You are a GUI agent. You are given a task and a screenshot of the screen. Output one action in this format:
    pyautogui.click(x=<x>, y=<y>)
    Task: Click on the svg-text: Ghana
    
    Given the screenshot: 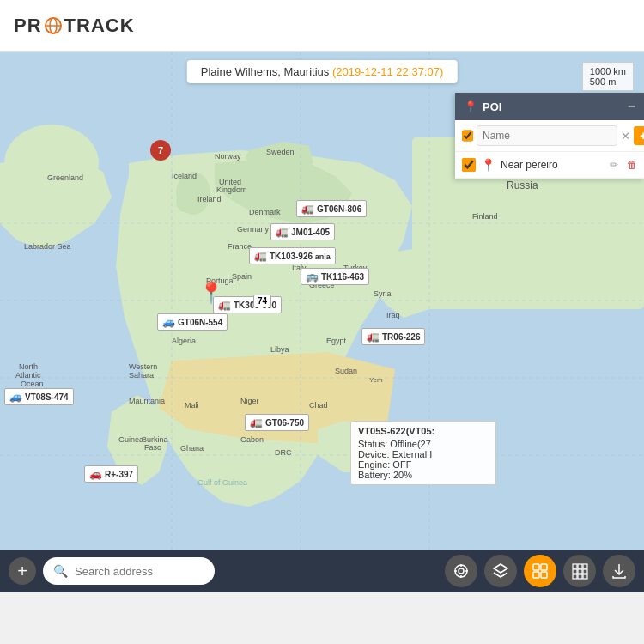 What is the action you would take?
    pyautogui.click(x=192, y=448)
    